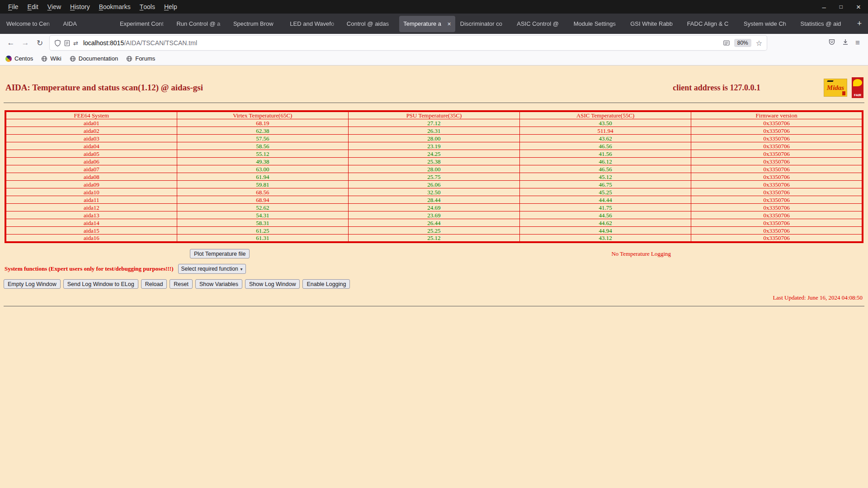  What do you see at coordinates (87, 24) in the screenshot?
I see `tab-aida: AIDA` at bounding box center [87, 24].